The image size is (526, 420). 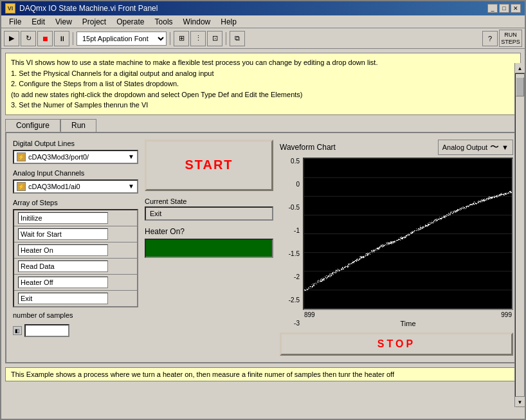 What do you see at coordinates (520, 402) in the screenshot?
I see `scroll-down-button: ▼` at bounding box center [520, 402].